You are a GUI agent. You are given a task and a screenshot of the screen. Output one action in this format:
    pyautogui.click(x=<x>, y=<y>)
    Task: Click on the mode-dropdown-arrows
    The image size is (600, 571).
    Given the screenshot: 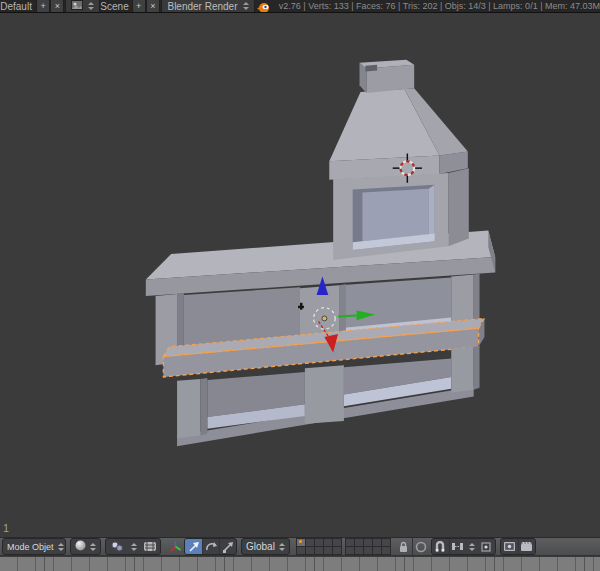 What is the action you would take?
    pyautogui.click(x=61, y=547)
    